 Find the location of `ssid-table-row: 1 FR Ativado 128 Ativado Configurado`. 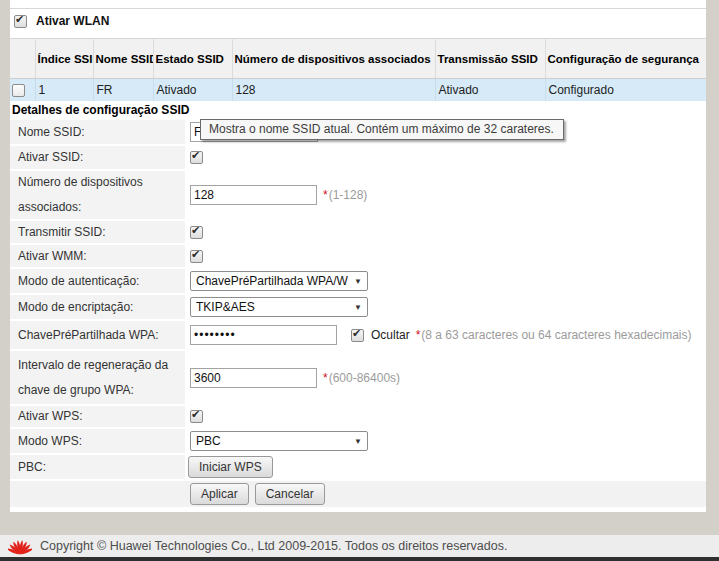

ssid-table-row: 1 FR Ativado 128 Ativado Configurado is located at coordinates (358, 90).